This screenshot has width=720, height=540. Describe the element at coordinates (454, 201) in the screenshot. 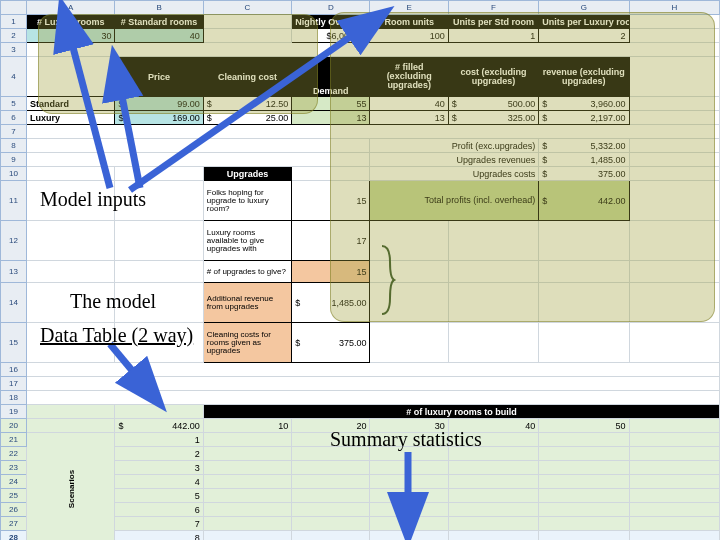

I see `cell-total-profit-label: Total profits (incl. overhead)` at that location.